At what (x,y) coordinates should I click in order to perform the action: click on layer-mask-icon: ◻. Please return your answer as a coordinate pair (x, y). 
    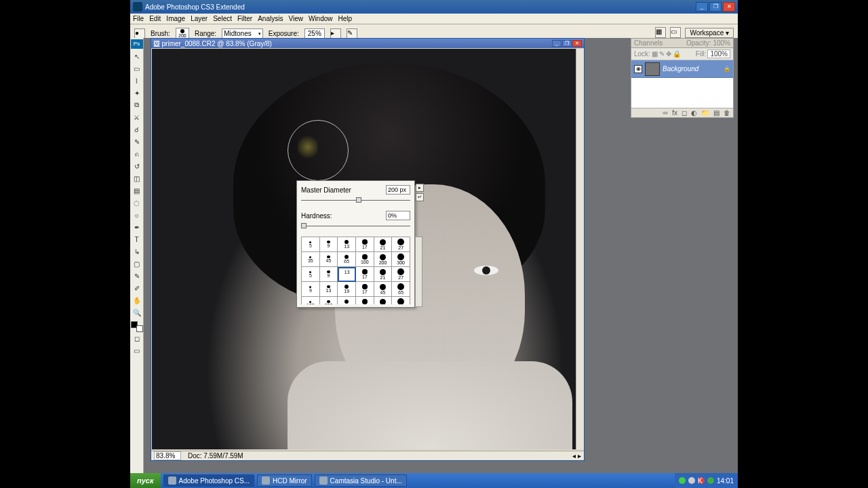
    Looking at the image, I should click on (684, 113).